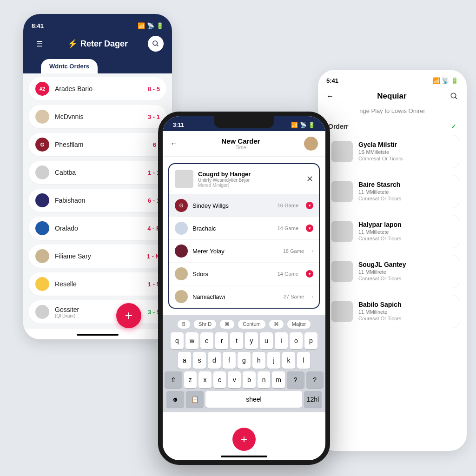 The height and width of the screenshot is (476, 476). What do you see at coordinates (266, 341) in the screenshot?
I see `key-u: u` at bounding box center [266, 341].